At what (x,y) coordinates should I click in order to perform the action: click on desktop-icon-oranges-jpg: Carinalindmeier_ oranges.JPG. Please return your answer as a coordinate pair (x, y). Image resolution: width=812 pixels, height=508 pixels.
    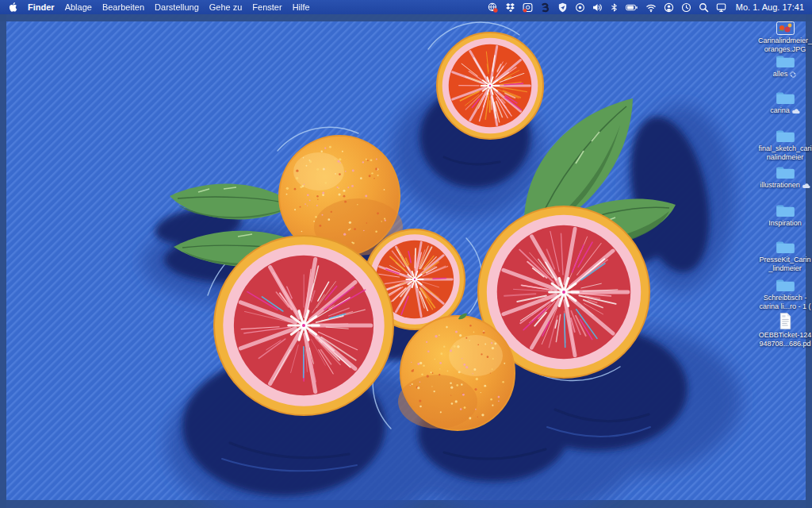
    Looking at the image, I should click on (780, 37).